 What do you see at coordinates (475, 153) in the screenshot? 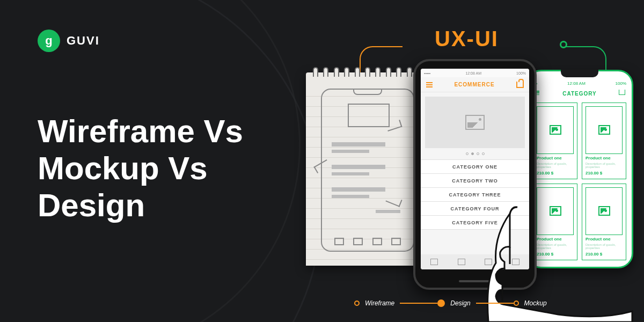
I see `carousel-dots` at bounding box center [475, 153].